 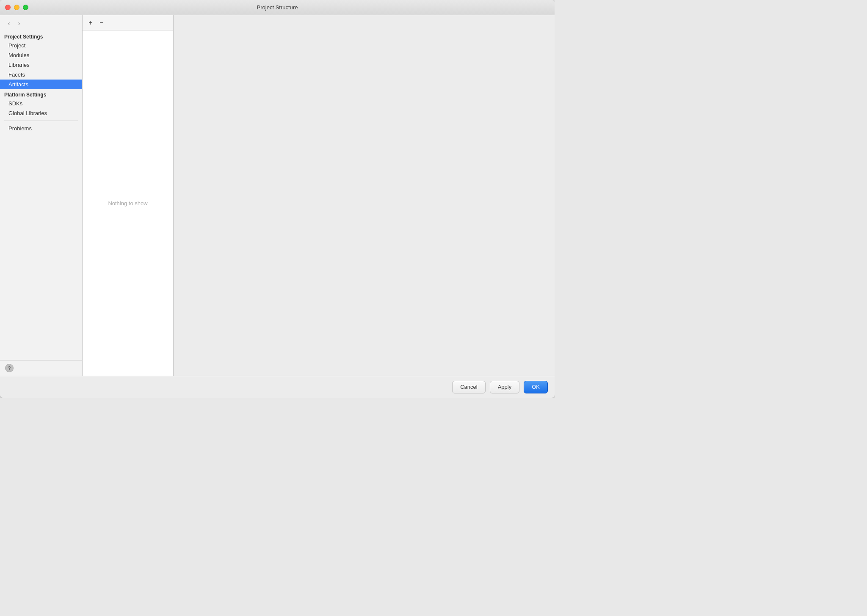 What do you see at coordinates (8, 8) in the screenshot?
I see `close-button` at bounding box center [8, 8].